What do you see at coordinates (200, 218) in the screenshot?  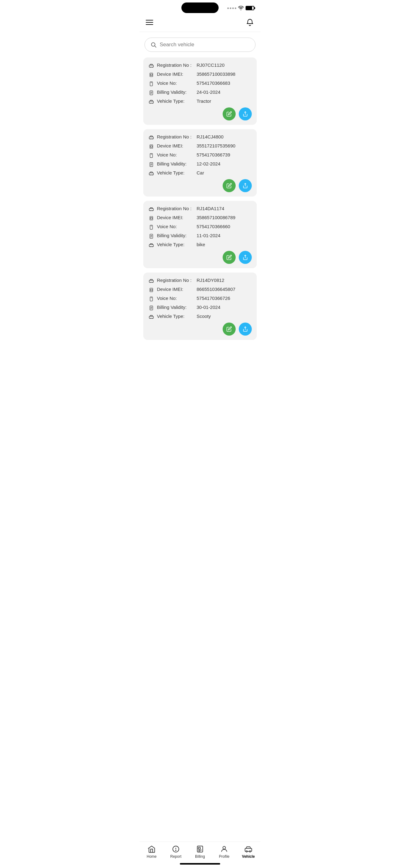 I see `imei-field: Device IMEI: 358657100086789` at bounding box center [200, 218].